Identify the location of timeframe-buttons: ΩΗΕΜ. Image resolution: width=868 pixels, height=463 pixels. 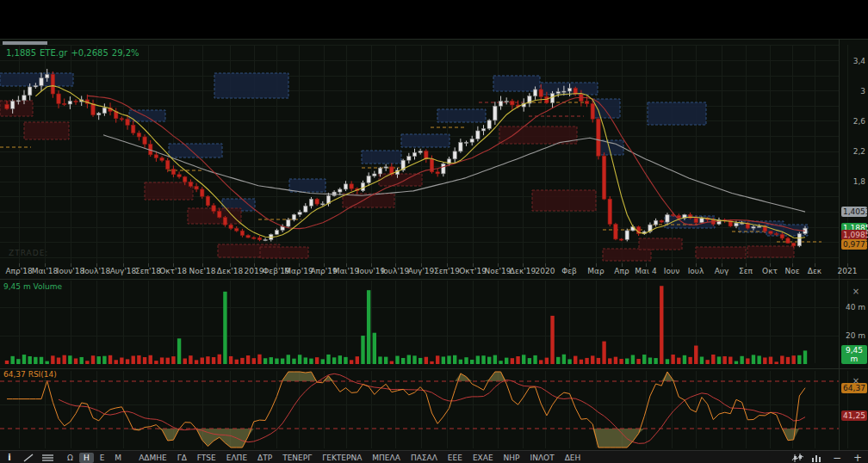
(95, 458).